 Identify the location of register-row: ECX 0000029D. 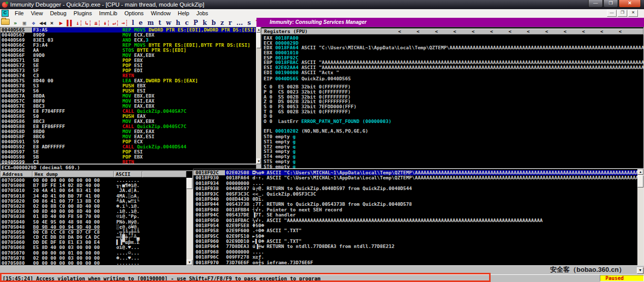
(453, 43).